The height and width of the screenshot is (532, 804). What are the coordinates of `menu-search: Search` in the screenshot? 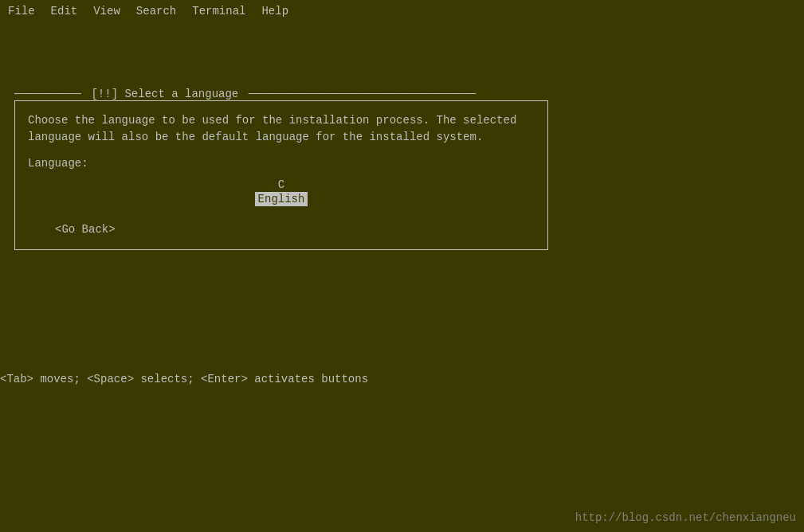 It's located at (156, 11).